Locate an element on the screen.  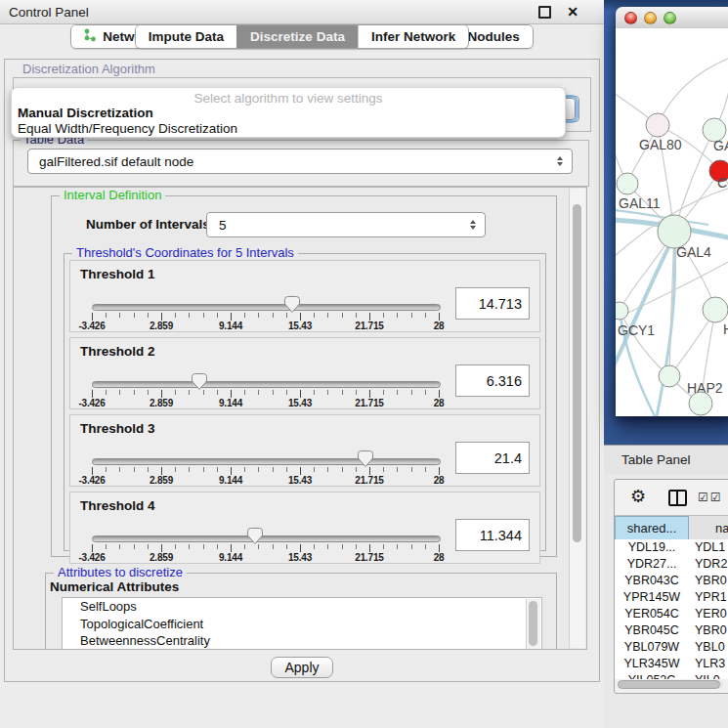
attribute-item: BetweennessCentrality is located at coordinates (302, 641).